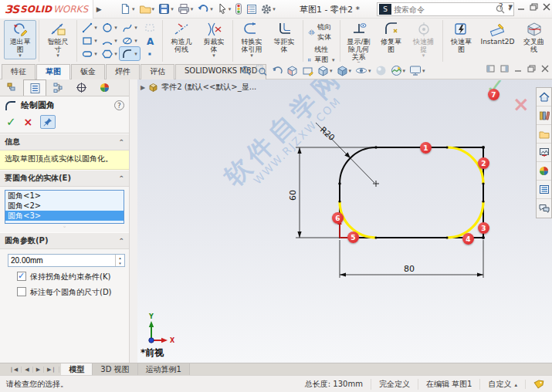 Image resolution: width=552 pixels, height=392 pixels. What do you see at coordinates (12, 88) in the screenshot?
I see `feature-manager-tab` at bounding box center [12, 88].